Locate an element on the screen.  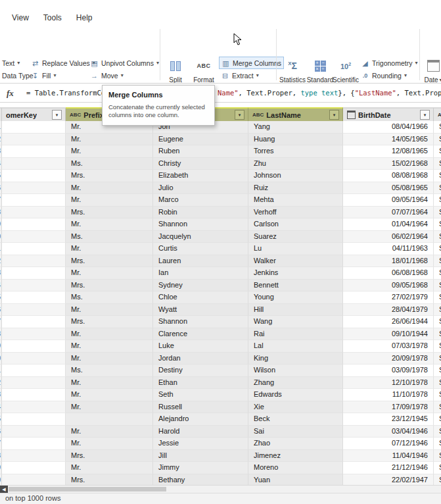
formula-bar: fx = Table.TransformCol Name", Text.Prop… is located at coordinates (221, 93).